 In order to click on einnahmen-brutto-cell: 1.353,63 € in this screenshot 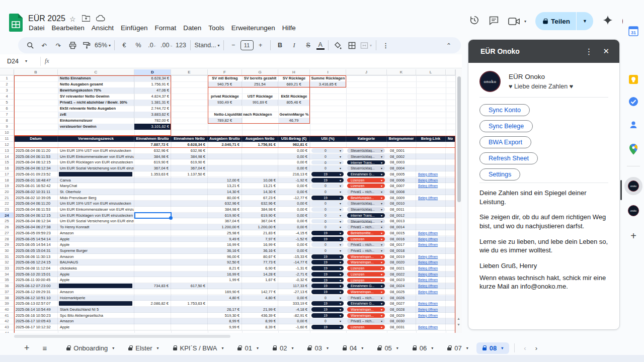, I will do `click(153, 174)`.